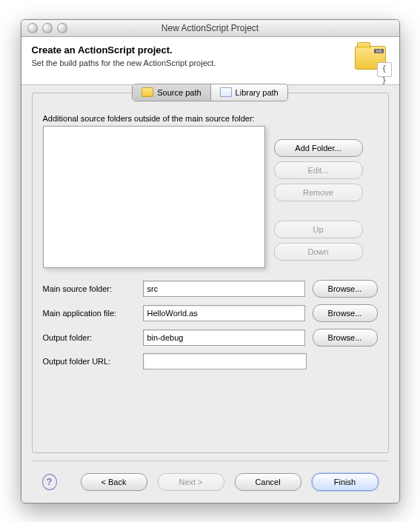 Image resolution: width=420 pixels, height=522 pixels. Describe the element at coordinates (225, 361) in the screenshot. I see `output-url-input` at that location.